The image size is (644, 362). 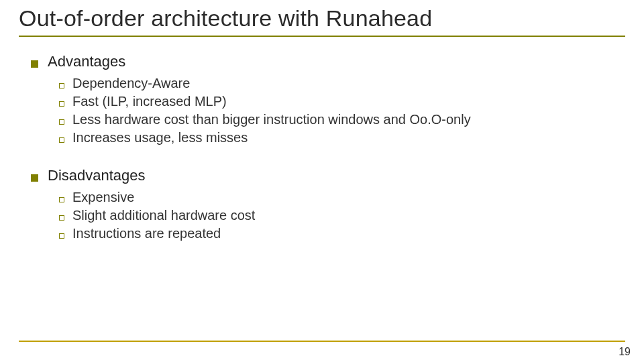 What do you see at coordinates (328, 62) in the screenshot?
I see `section-heading-advantages: Advantages` at bounding box center [328, 62].